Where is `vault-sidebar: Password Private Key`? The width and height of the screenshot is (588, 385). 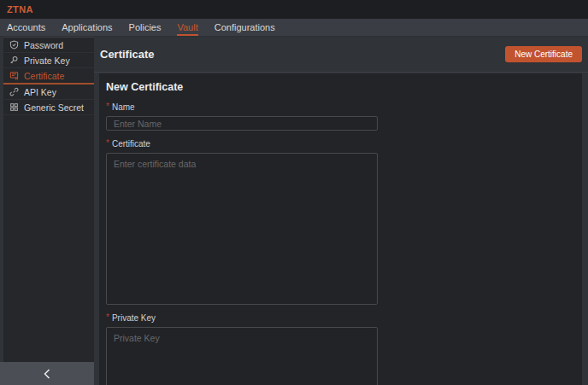 vault-sidebar: Password Private Key is located at coordinates (47, 211).